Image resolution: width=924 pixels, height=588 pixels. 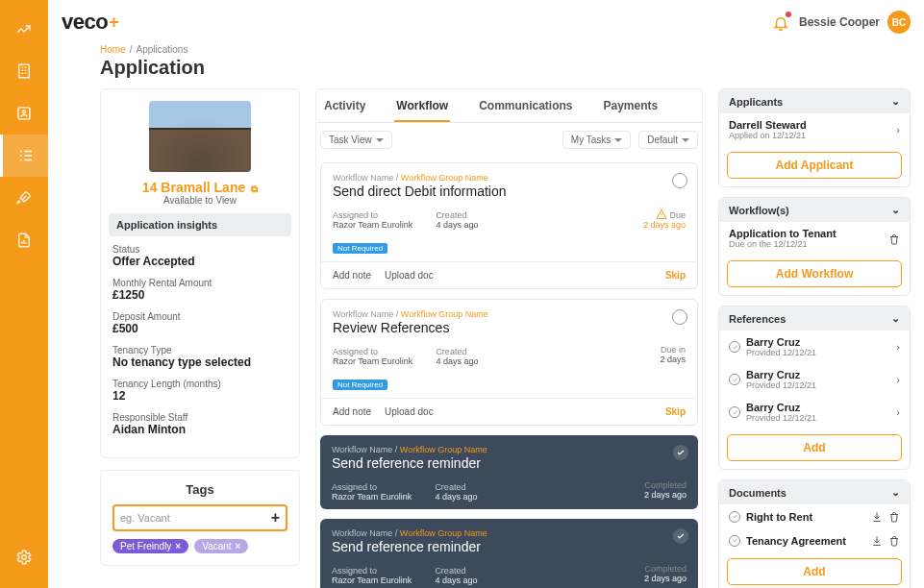 I want to click on nav-tasks, so click(x=24, y=156).